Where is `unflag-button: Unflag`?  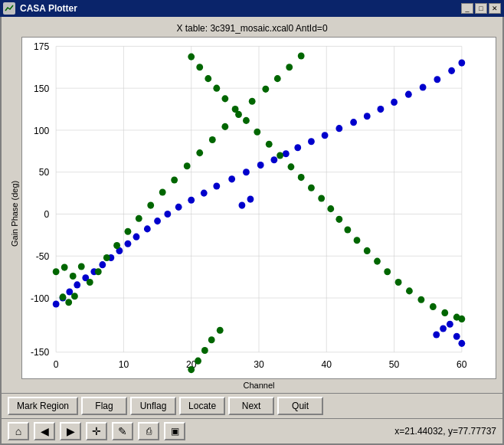 unflag-button: Unflag is located at coordinates (153, 406).